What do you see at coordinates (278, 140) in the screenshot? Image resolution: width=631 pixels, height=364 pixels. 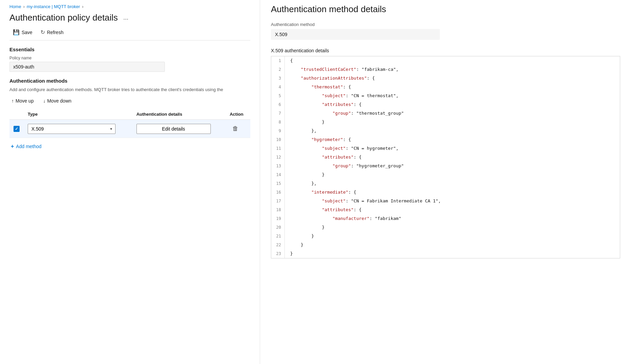 I see `line-number: 10` at bounding box center [278, 140].